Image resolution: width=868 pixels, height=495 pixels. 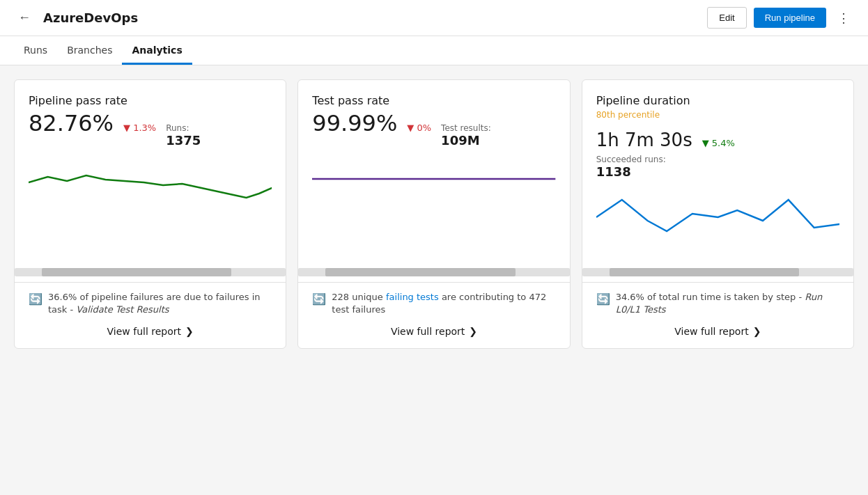 I want to click on pipeline-scrollbar-thumb, so click(x=137, y=272).